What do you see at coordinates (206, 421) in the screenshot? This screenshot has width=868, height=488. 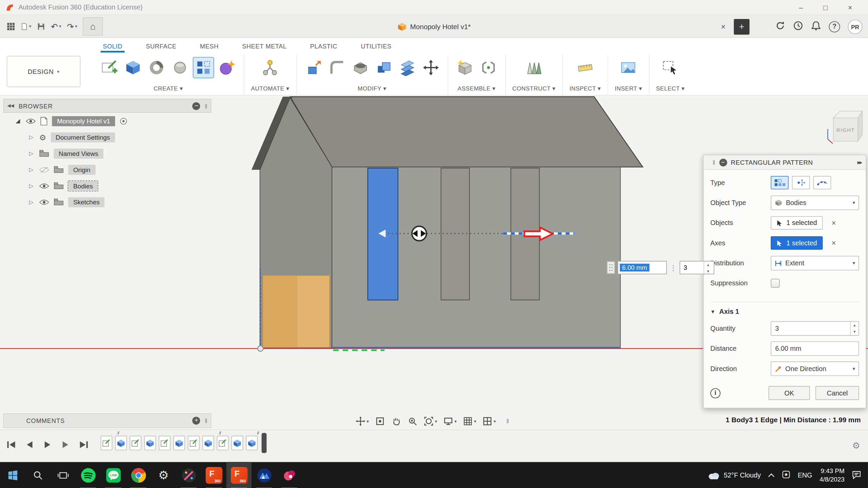 I see `comments-grip: ‖` at bounding box center [206, 421].